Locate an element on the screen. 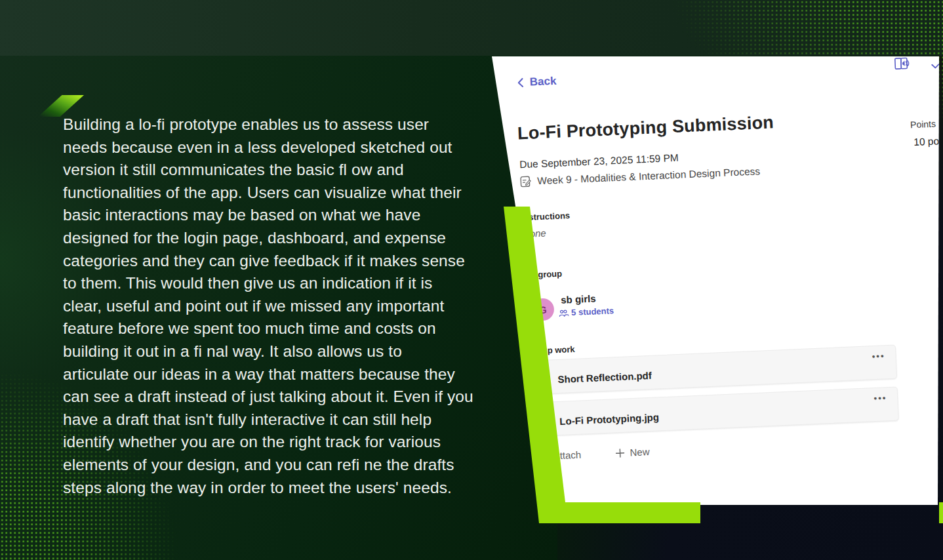  file-name: Lo-Fi Prototyping.jpg is located at coordinates (609, 419).